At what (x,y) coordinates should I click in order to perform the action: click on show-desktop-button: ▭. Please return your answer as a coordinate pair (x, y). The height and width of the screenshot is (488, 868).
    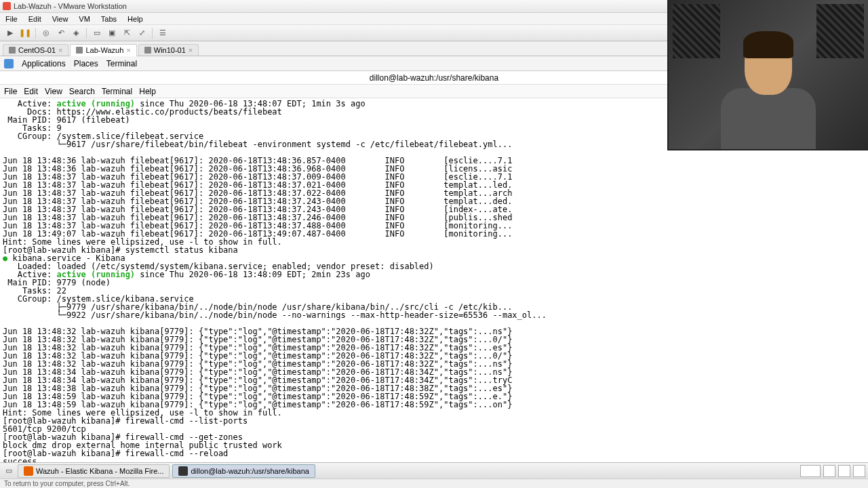
    Looking at the image, I should click on (9, 471).